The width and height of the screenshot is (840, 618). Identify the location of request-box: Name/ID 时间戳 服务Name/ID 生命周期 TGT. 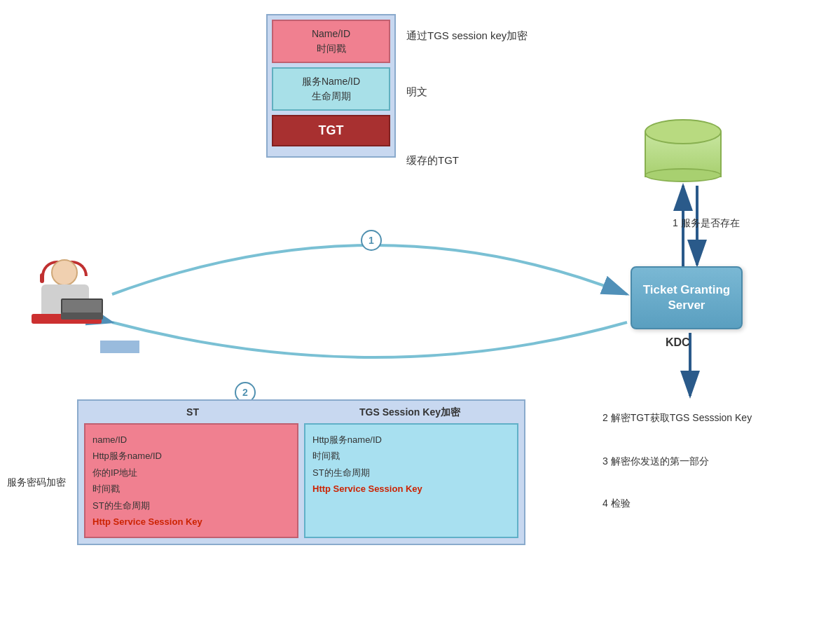
(331, 85).